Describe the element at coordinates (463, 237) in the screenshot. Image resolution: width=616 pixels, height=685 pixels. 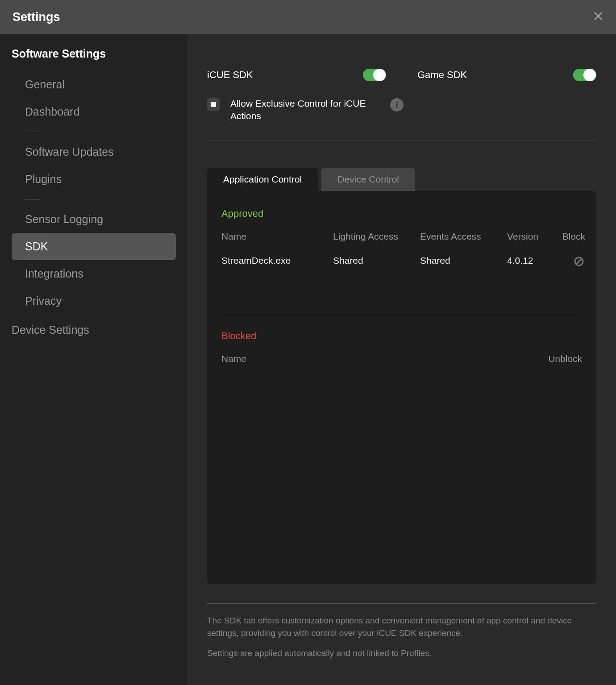
I see `col-events-access: Events Access` at that location.